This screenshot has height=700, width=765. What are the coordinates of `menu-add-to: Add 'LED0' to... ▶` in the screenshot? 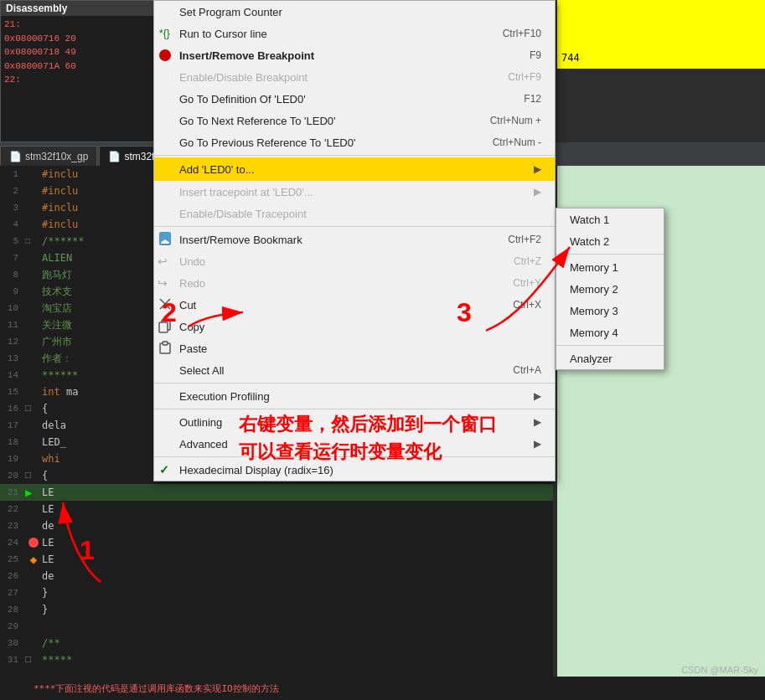 It's located at (354, 169).